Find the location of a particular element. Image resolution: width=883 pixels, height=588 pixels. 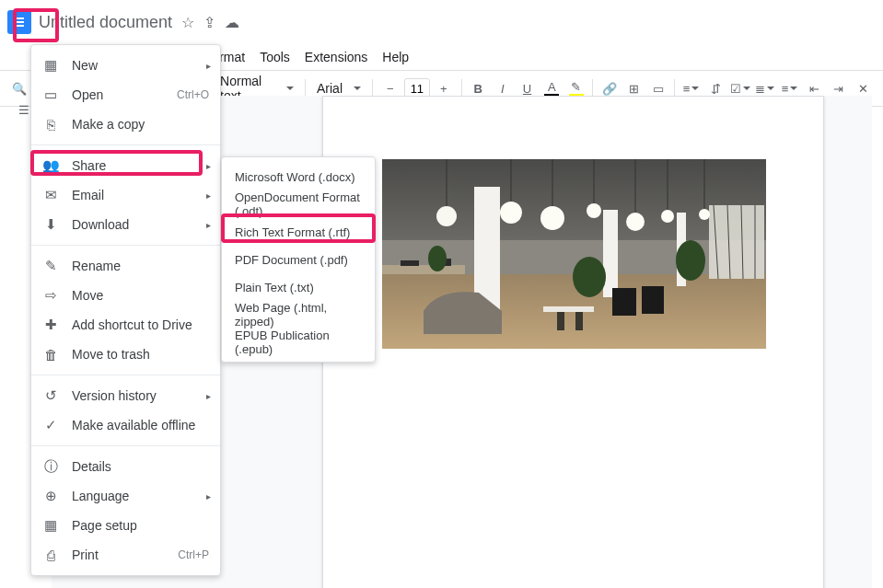

file-menu-version-history: ↺Version history▸ is located at coordinates (125, 396).